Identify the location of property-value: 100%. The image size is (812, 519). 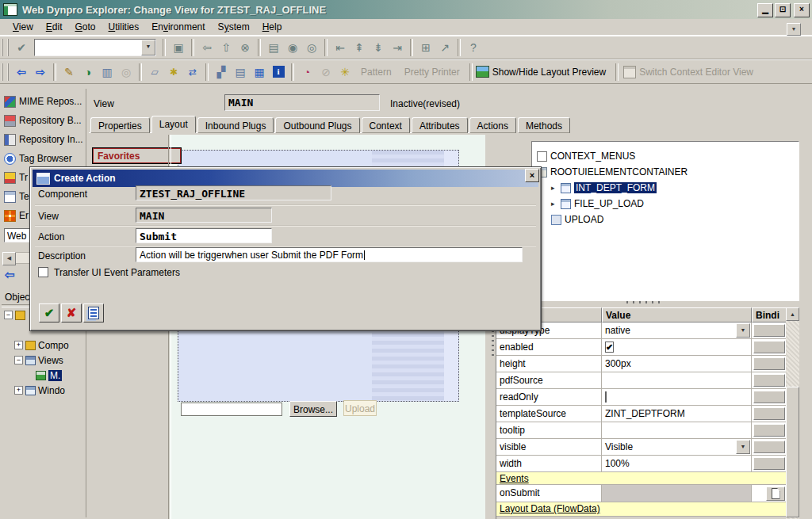
(677, 464).